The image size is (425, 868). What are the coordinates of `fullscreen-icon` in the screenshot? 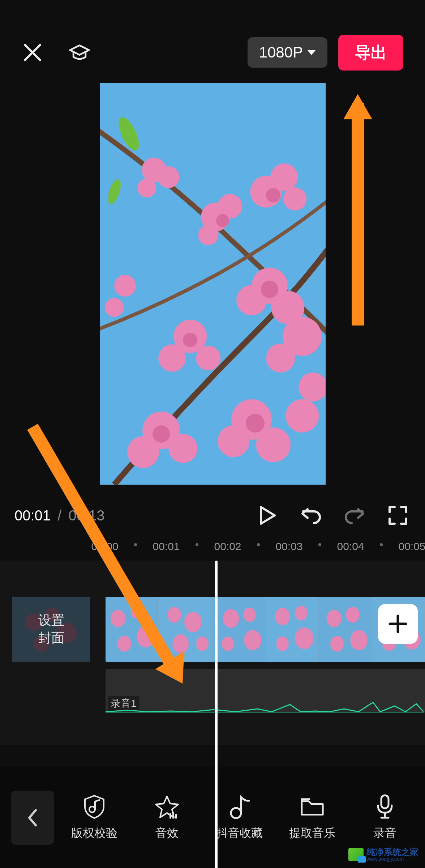 It's located at (398, 515).